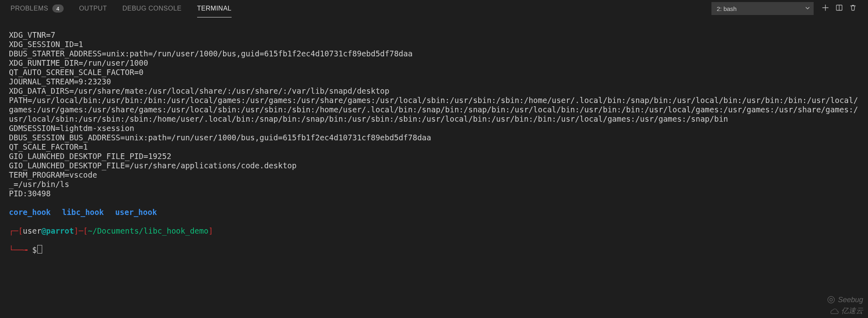 This screenshot has height=318, width=868. What do you see at coordinates (434, 175) in the screenshot?
I see `env-line: TERM_PROGRAM=vscode` at bounding box center [434, 175].